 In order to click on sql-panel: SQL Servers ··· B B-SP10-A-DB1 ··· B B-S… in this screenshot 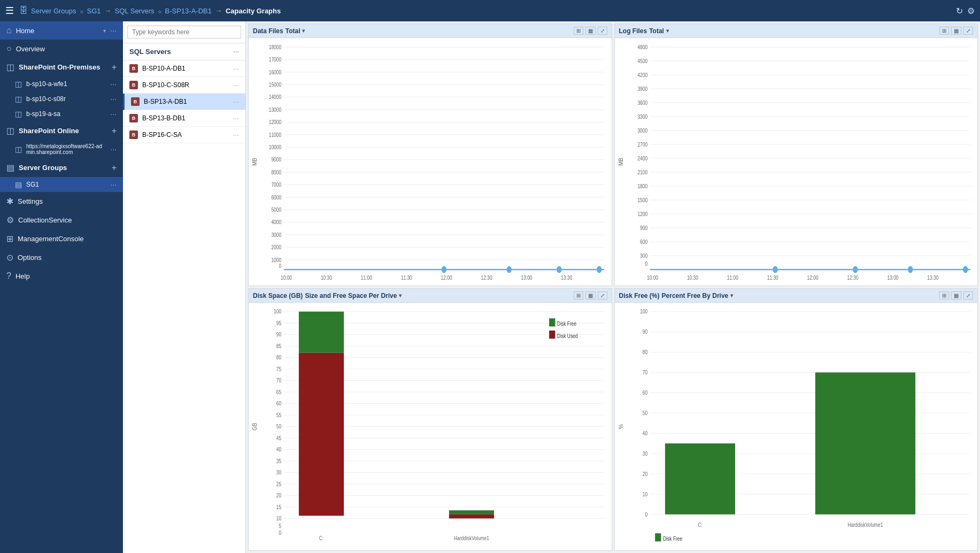, I will do `click(184, 287)`.